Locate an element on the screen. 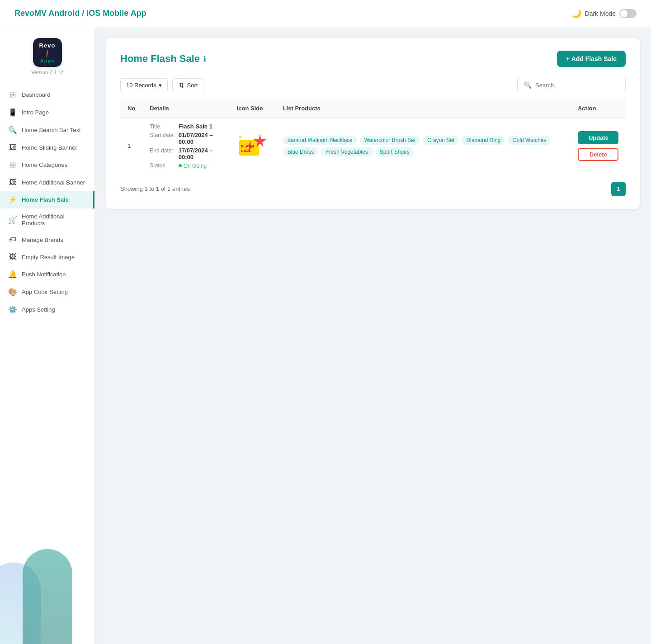 The image size is (651, 644). sidebar: Revo / Apps Version 7.3.12 ⊞ Dashboard 📱… is located at coordinates (47, 336).